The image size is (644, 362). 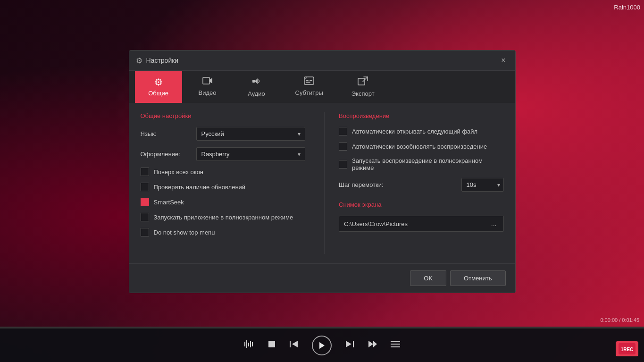 What do you see at coordinates (224, 217) in the screenshot?
I see `fullscreen-app-label: Запускать приложение в полноэкранном реж…` at bounding box center [224, 217].